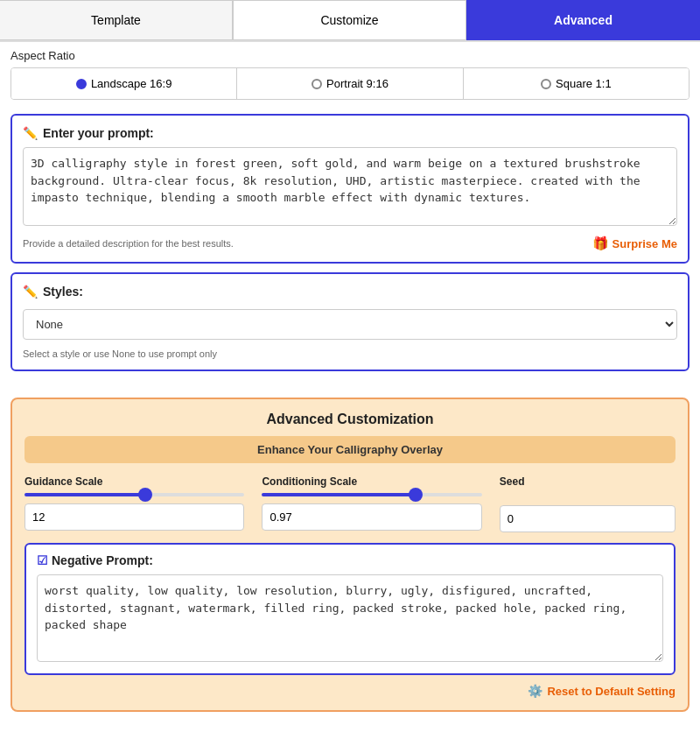 This screenshot has height=732, width=700. I want to click on seed-input, so click(588, 518).